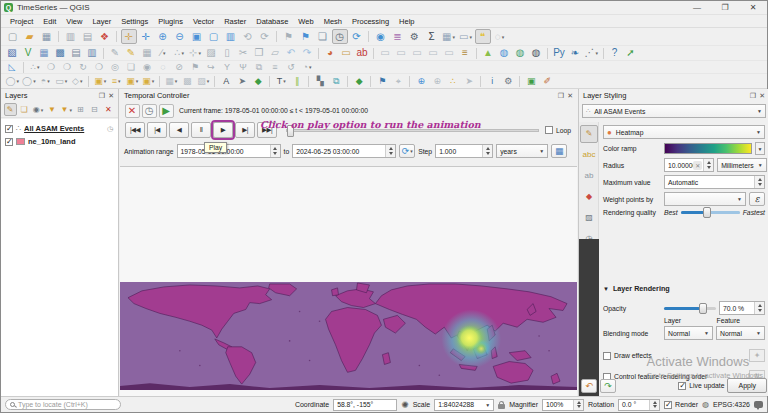  I want to click on pan-map-icon: ✛, so click(129, 36).